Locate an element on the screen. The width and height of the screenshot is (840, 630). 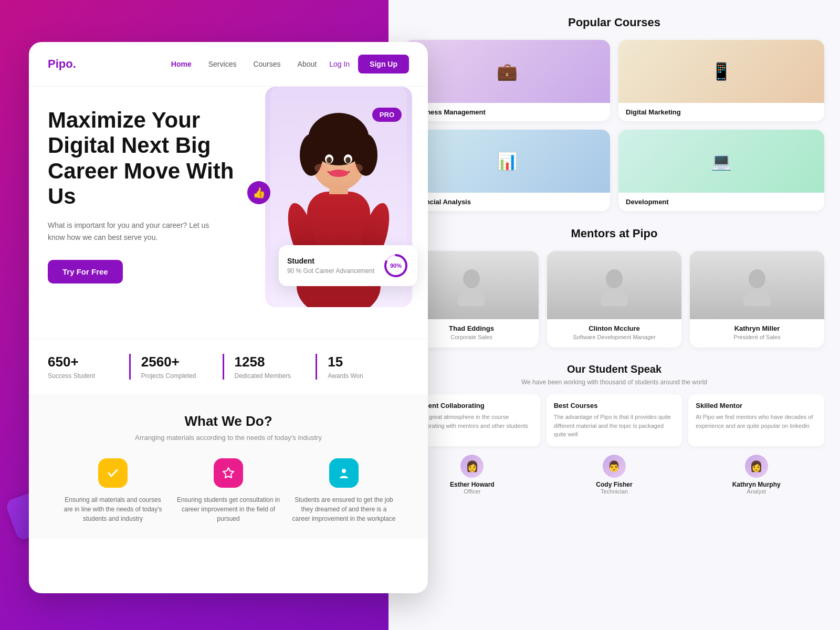
speak-card-title-2: Skilled Mentor is located at coordinates (756, 405).